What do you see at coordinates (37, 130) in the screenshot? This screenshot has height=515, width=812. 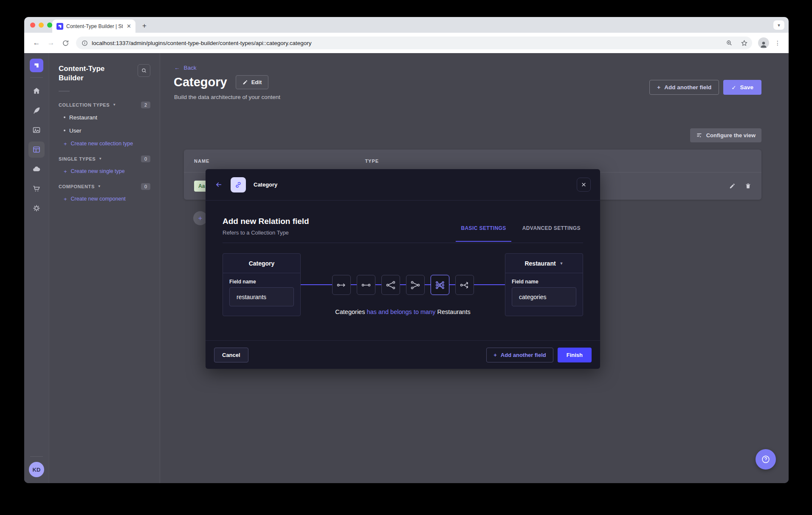 I see `media-library-icon` at bounding box center [37, 130].